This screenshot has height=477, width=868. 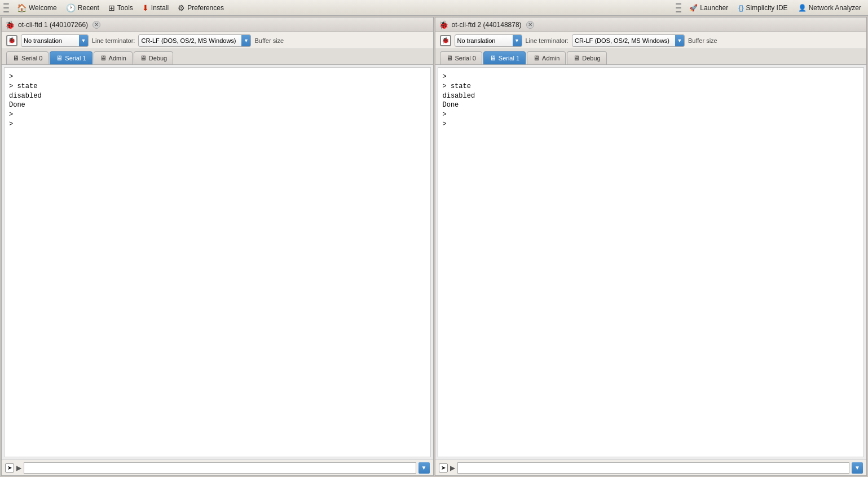 I want to click on menu-install: ⬇ Install, so click(x=156, y=8).